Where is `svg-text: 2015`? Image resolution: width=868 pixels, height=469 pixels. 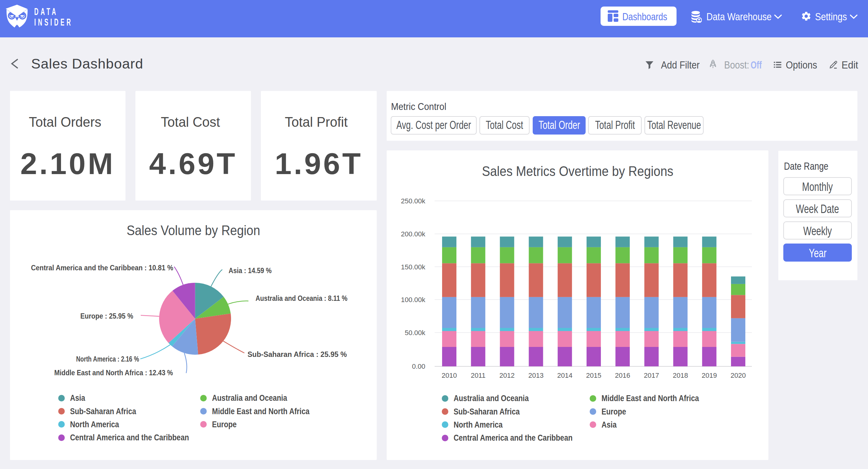 svg-text: 2015 is located at coordinates (594, 376).